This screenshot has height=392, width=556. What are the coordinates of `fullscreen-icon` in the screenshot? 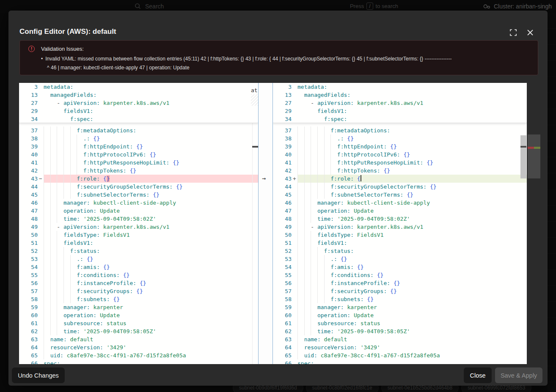 It's located at (513, 33).